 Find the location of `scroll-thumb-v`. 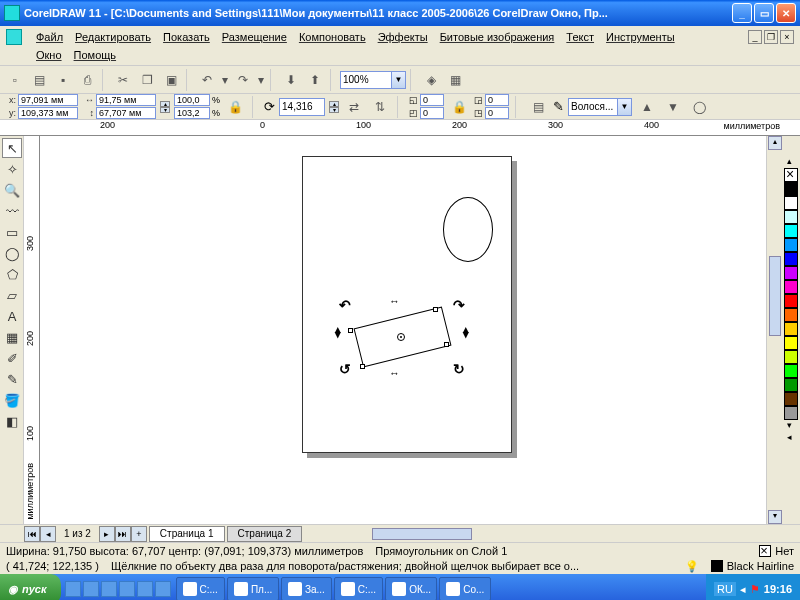

scroll-thumb-v is located at coordinates (775, 296).